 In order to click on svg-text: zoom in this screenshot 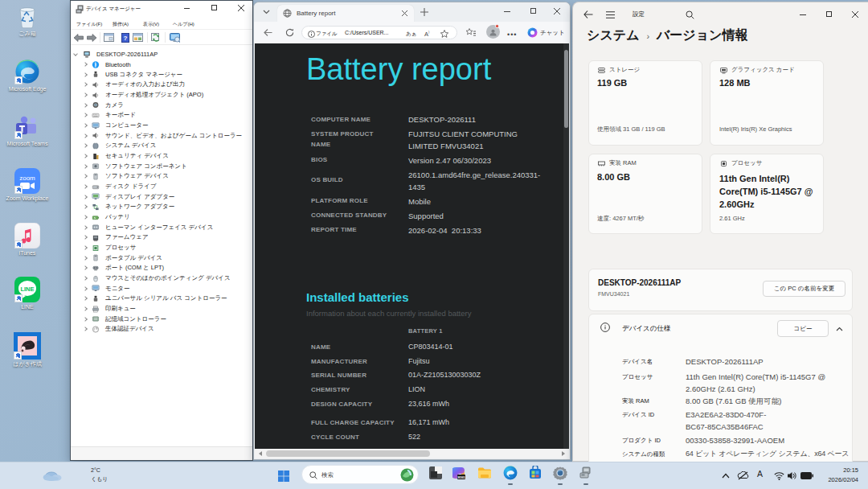, I will do `click(27, 179)`.